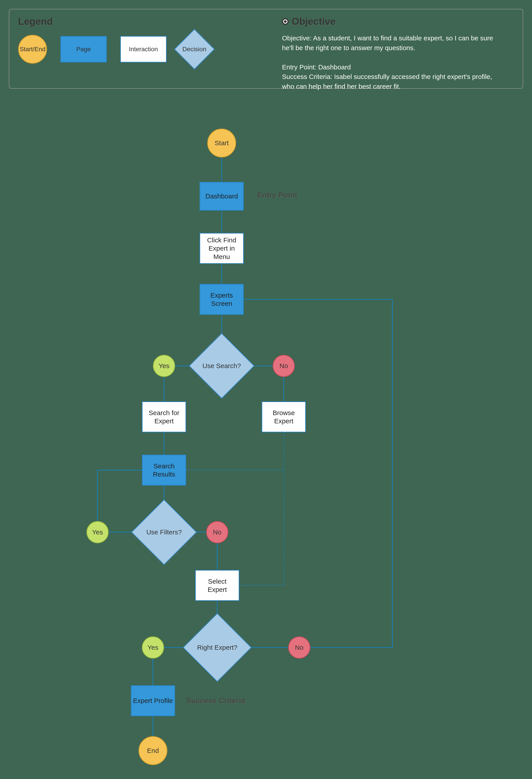 This screenshot has width=532, height=779. Describe the element at coordinates (398, 21) in the screenshot. I see `objective-title: Objective` at that location.